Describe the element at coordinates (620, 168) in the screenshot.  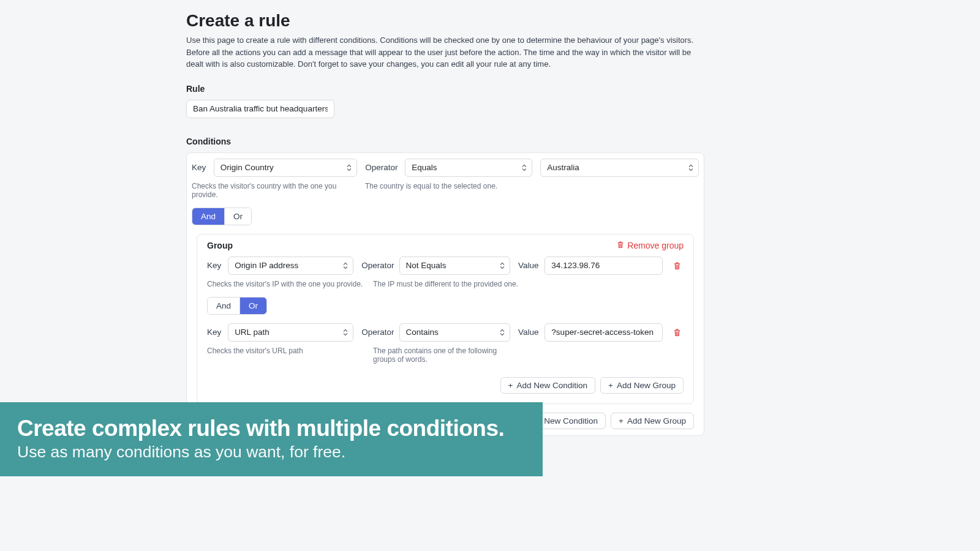
I see `value-select-country: Australia` at that location.